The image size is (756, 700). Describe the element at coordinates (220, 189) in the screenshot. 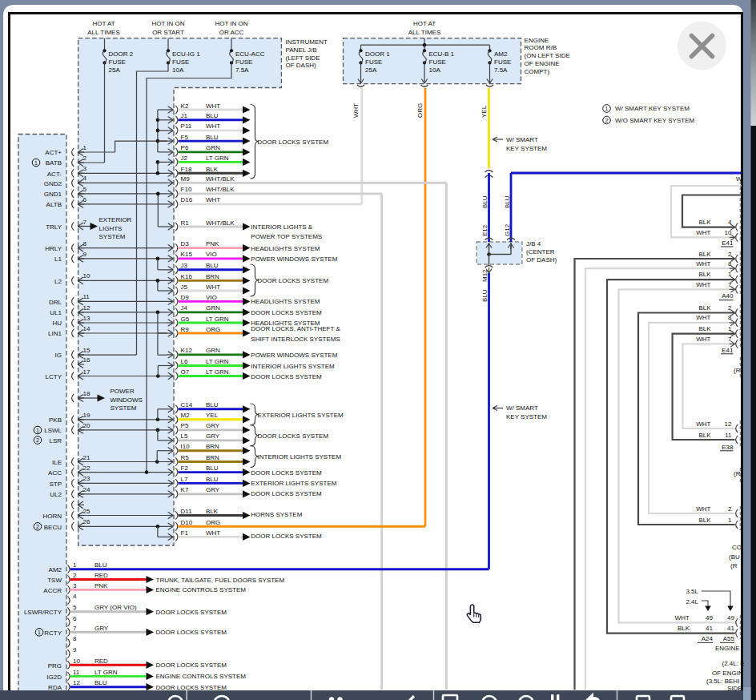

I see `svg-text: WHT/BLK` at that location.